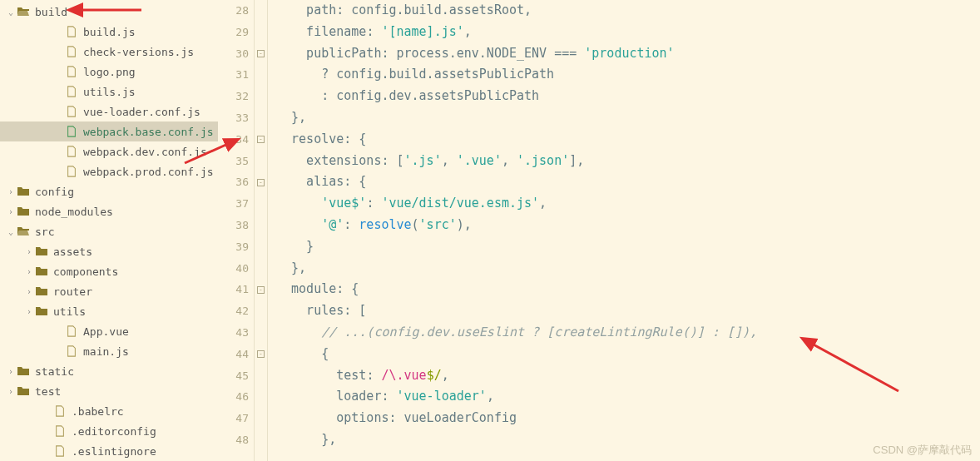 The width and height of the screenshot is (980, 461). Describe the element at coordinates (449, 161) in the screenshot. I see `token: ,` at that location.